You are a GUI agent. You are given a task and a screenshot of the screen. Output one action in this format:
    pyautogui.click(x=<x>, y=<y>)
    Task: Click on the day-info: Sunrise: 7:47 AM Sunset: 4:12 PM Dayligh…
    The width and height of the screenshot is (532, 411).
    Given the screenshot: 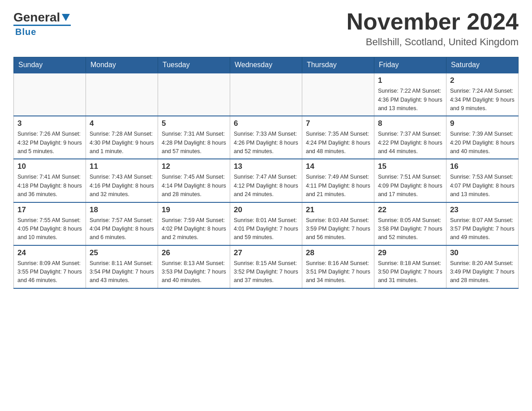 What is the action you would take?
    pyautogui.click(x=266, y=186)
    